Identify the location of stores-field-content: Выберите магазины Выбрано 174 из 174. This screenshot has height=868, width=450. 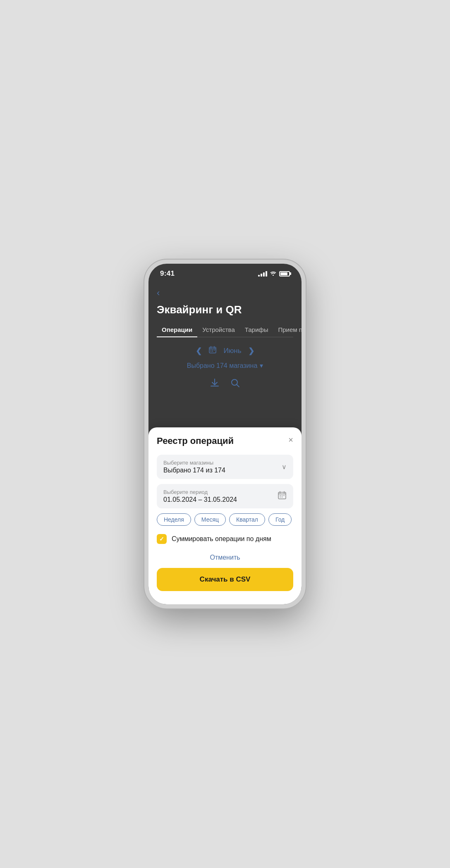
(221, 467).